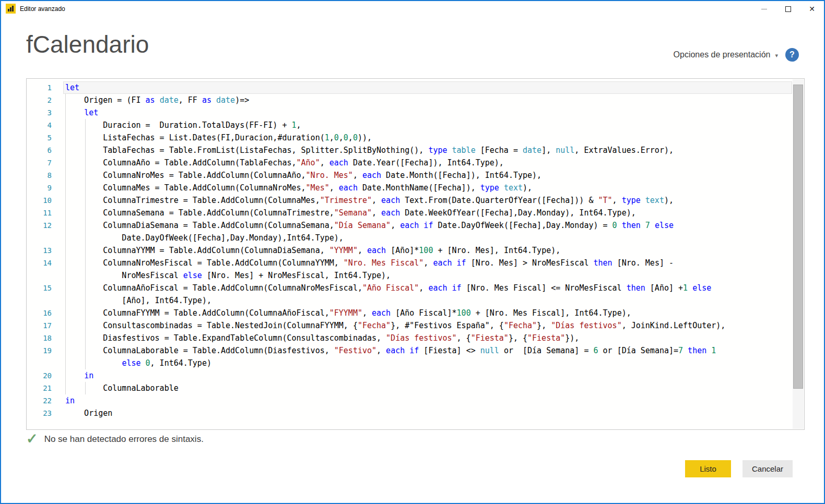  Describe the element at coordinates (792, 55) in the screenshot. I see `help-icon: ?` at that location.